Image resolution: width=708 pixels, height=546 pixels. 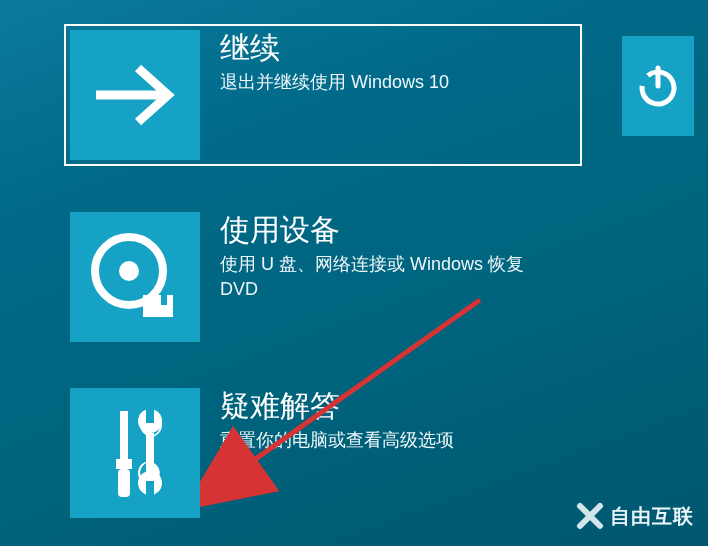 What do you see at coordinates (334, 82) in the screenshot?
I see `option-continue-desc: 退出并继续使用 Windows 10` at bounding box center [334, 82].